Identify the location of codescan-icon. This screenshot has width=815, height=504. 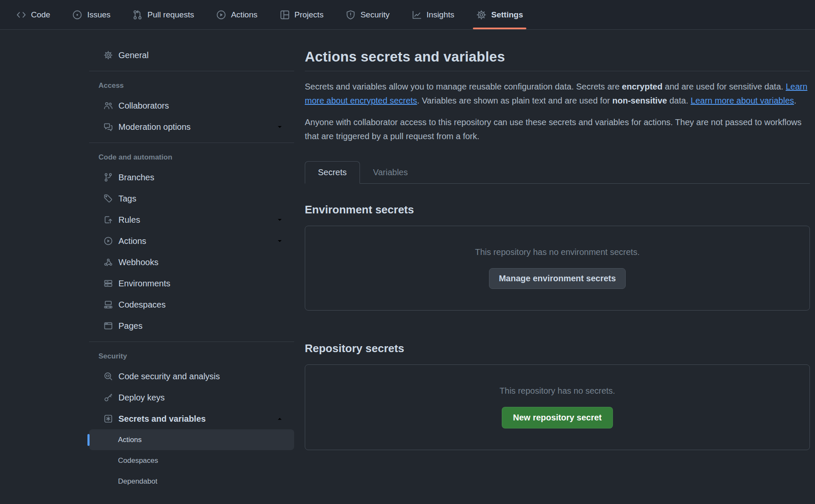
(108, 376).